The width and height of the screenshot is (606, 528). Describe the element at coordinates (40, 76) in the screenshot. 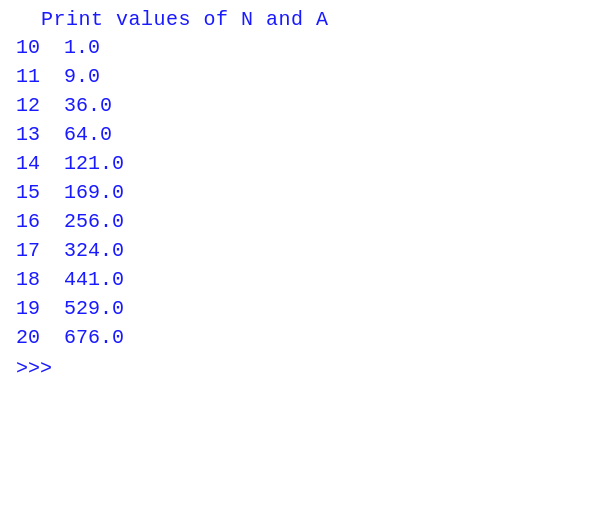

I see `col-n-value: 11` at that location.